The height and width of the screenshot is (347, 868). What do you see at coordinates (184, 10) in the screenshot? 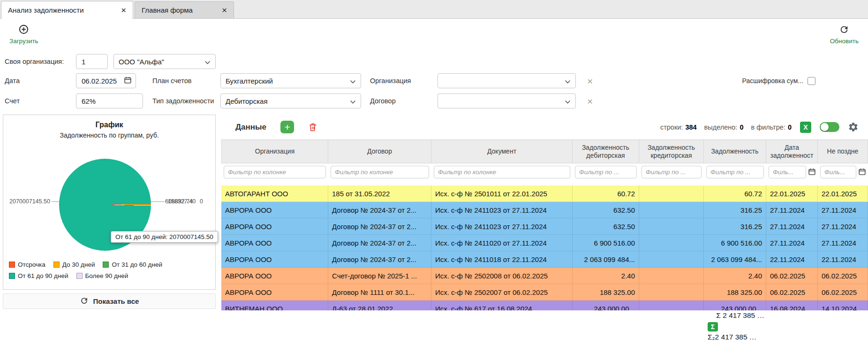
I see `tab-main-form: Главная форма ×` at bounding box center [184, 10].